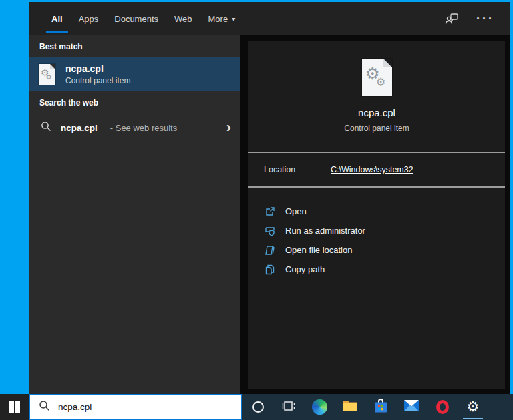 This screenshot has width=513, height=420. What do you see at coordinates (98, 69) in the screenshot?
I see `result-title: ncpa.cpl` at bounding box center [98, 69].